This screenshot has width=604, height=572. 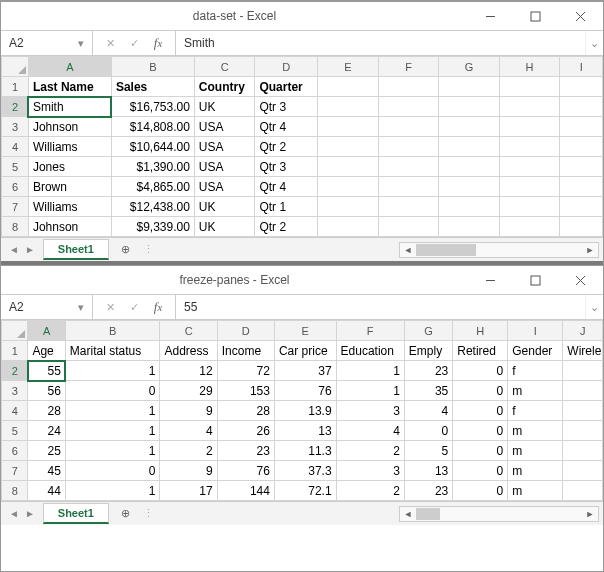 What do you see at coordinates (305, 351) in the screenshot?
I see `cell: Car price` at bounding box center [305, 351].